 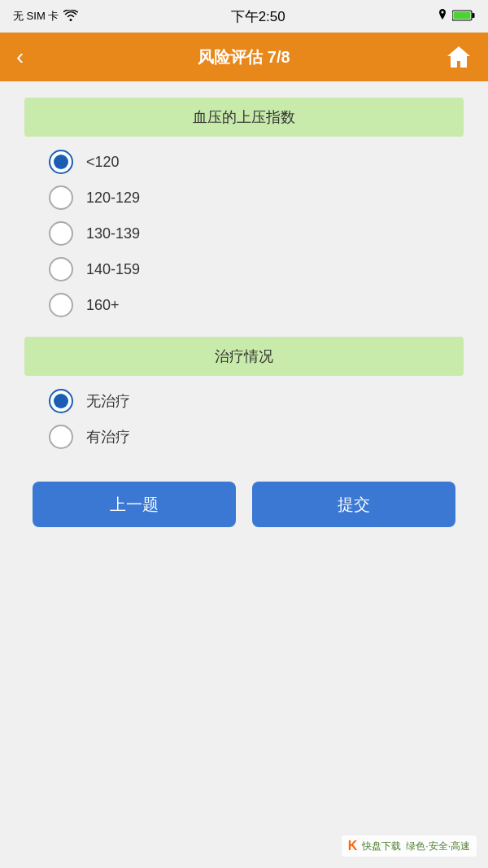 I want to click on prev-button: 上一题, so click(x=134, y=504).